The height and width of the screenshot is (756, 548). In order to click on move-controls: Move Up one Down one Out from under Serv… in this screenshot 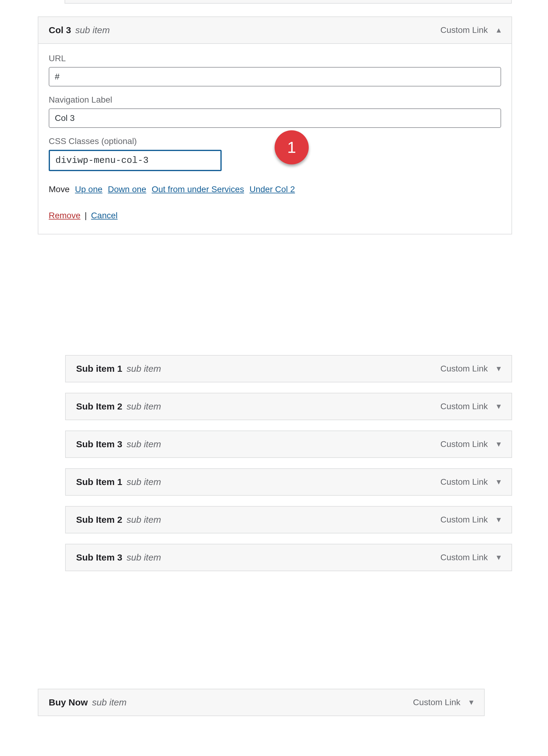, I will do `click(275, 189)`.